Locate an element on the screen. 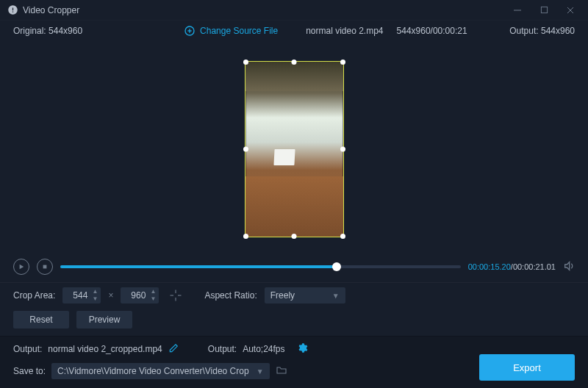 This screenshot has height=388, width=588. plus-circle-icon is located at coordinates (190, 31).